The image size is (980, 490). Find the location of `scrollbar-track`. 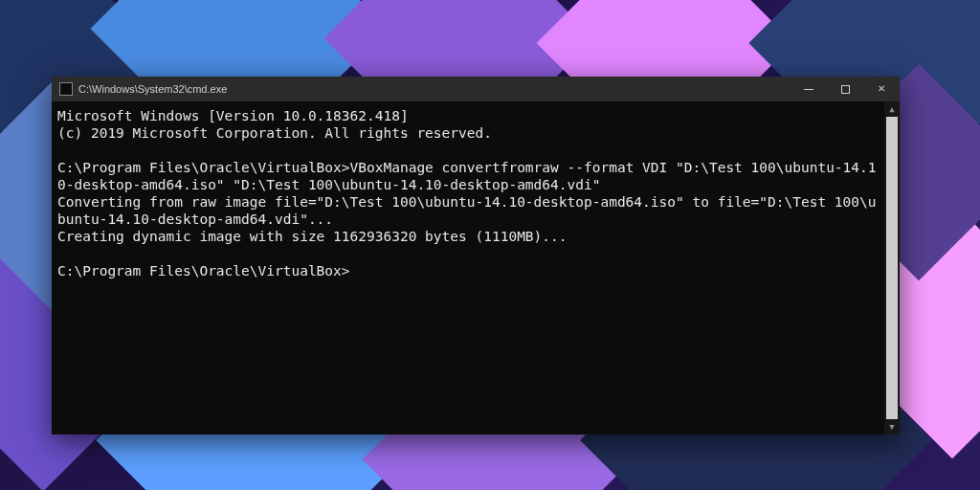

scrollbar-track is located at coordinates (892, 268).